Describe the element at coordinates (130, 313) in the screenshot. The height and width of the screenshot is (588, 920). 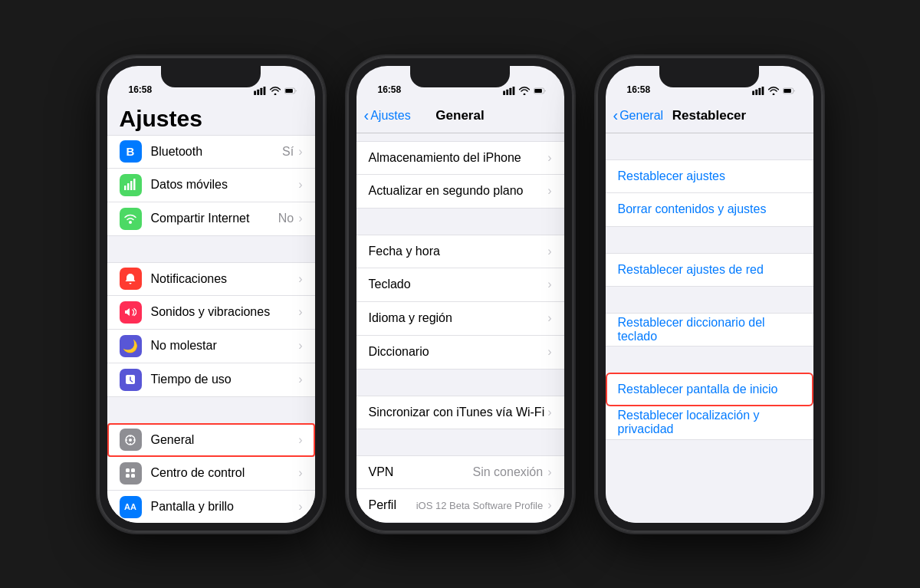
I see `sounds-icon` at that location.